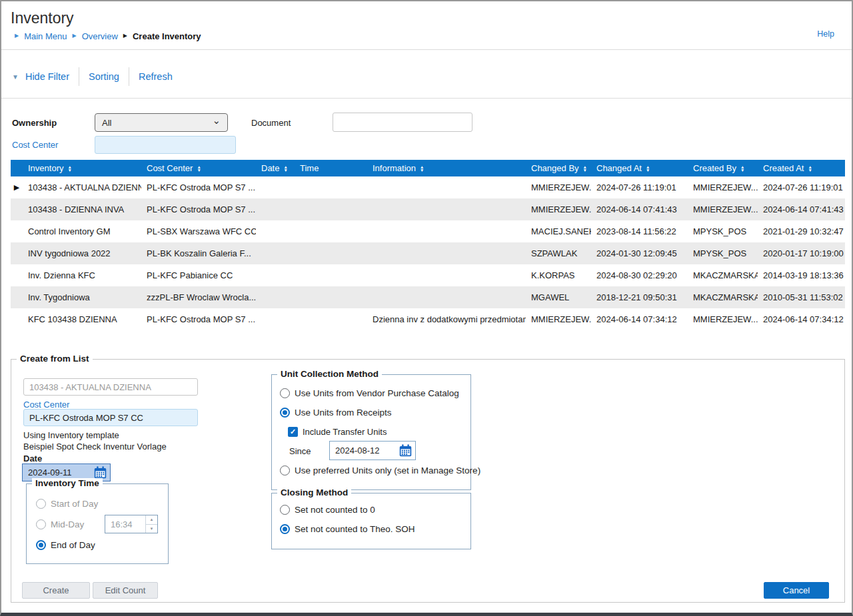 The height and width of the screenshot is (616, 853). I want to click on radio-vendor-purchase-catalog: Use Units from Vendor Purchase Catalog, so click(369, 393).